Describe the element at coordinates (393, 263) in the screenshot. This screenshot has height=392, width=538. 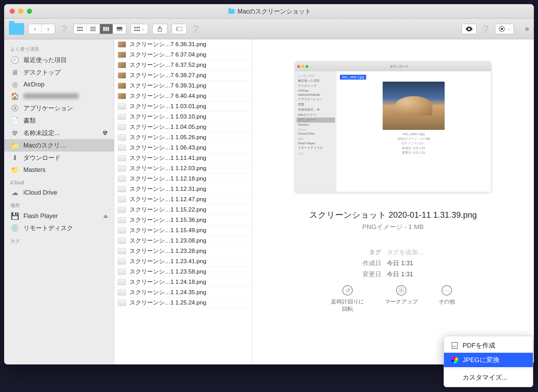
I see `preview-metadata: タグ タグを追加... 作成日 今日 1:31 変更日 今日 1:31` at that location.